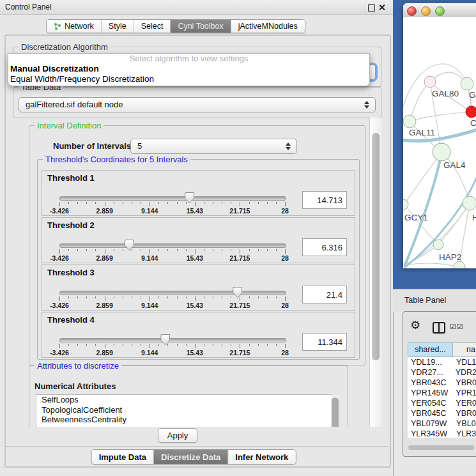 The height and width of the screenshot is (476, 476). Describe the element at coordinates (285, 305) in the screenshot. I see `slider-tick-label: 28` at that location.